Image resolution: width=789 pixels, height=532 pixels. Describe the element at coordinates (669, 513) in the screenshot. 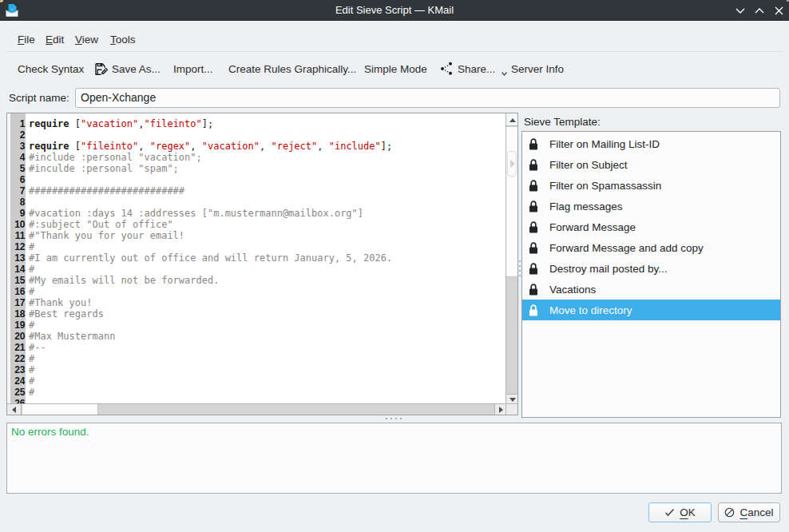

I see `check-icon` at that location.